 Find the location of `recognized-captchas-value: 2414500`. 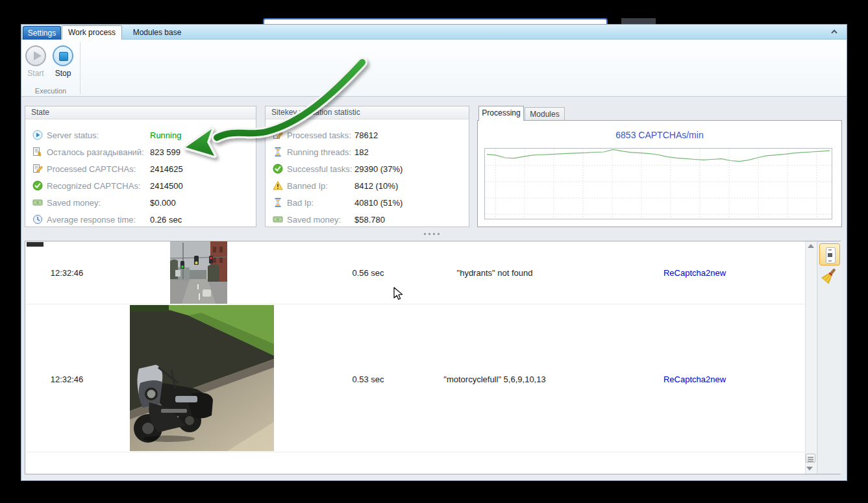

recognized-captchas-value: 2414500 is located at coordinates (166, 186).